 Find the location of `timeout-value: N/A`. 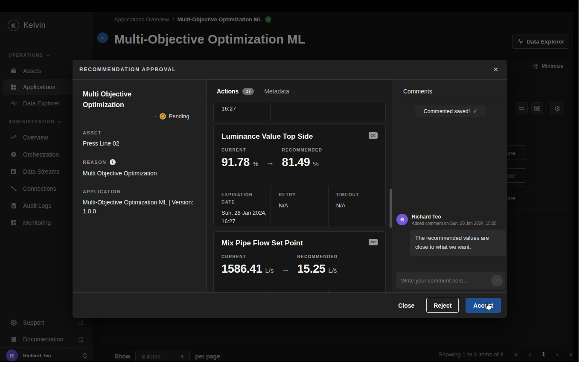

timeout-value: N/A is located at coordinates (360, 206).